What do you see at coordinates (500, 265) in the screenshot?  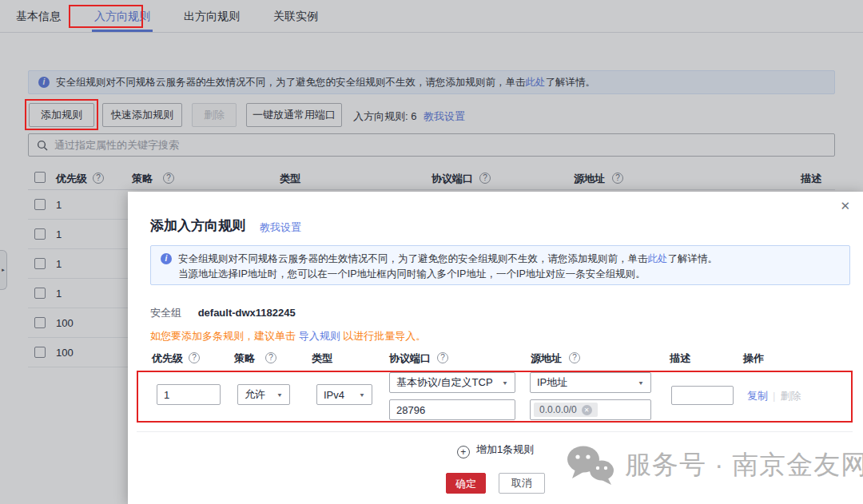 I see `dialog-info-banner: i 安全组规则对不同规格云服务器的生效情况不同，为了避免您的安全组规则不生效，请…` at bounding box center [500, 265].